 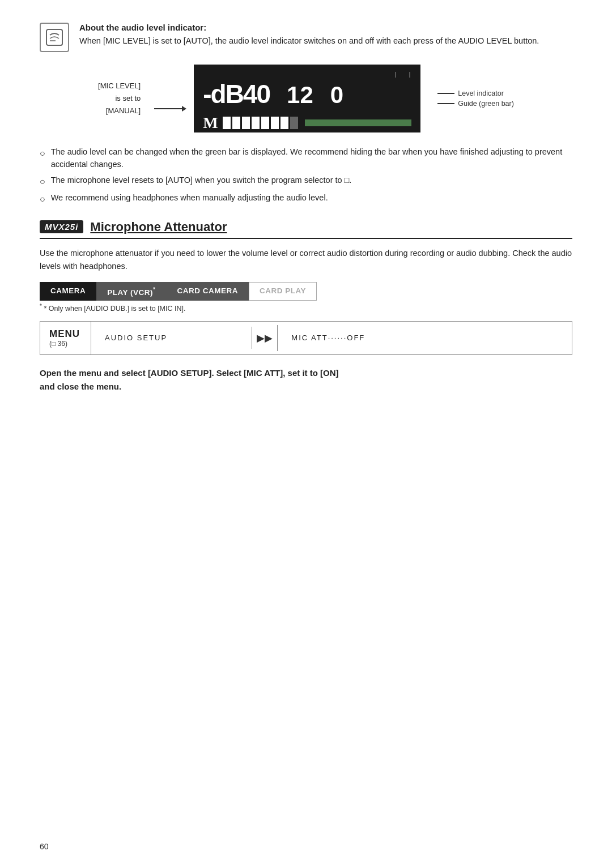 I want to click on meter-bars, so click(x=261, y=123).